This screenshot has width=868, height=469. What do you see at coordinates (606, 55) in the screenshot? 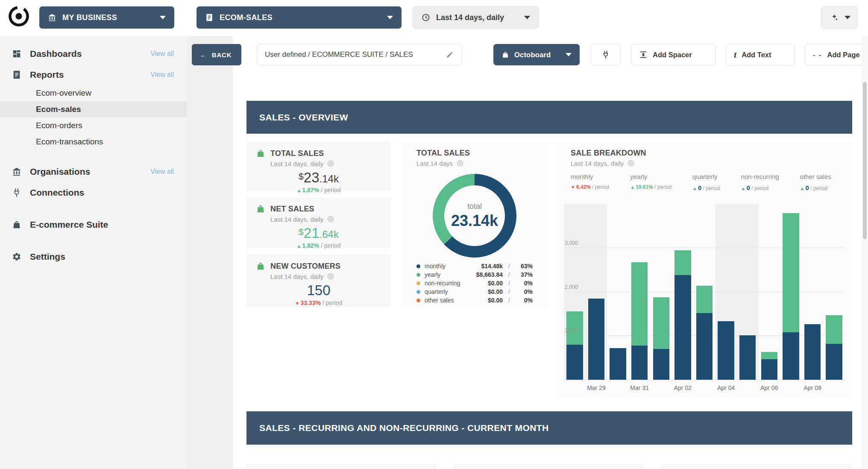
I see `connections-button` at bounding box center [606, 55].